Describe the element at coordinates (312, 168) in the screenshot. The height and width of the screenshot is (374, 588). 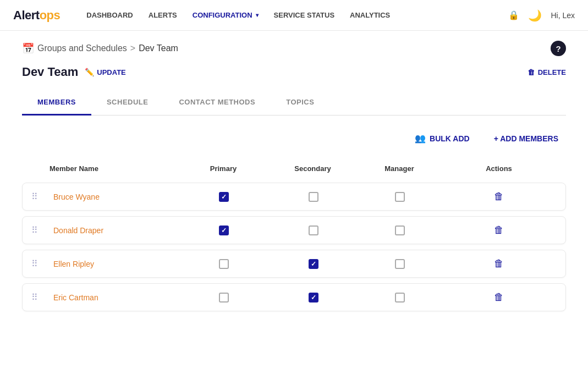
I see `col-header-secondary: Secondary` at that location.